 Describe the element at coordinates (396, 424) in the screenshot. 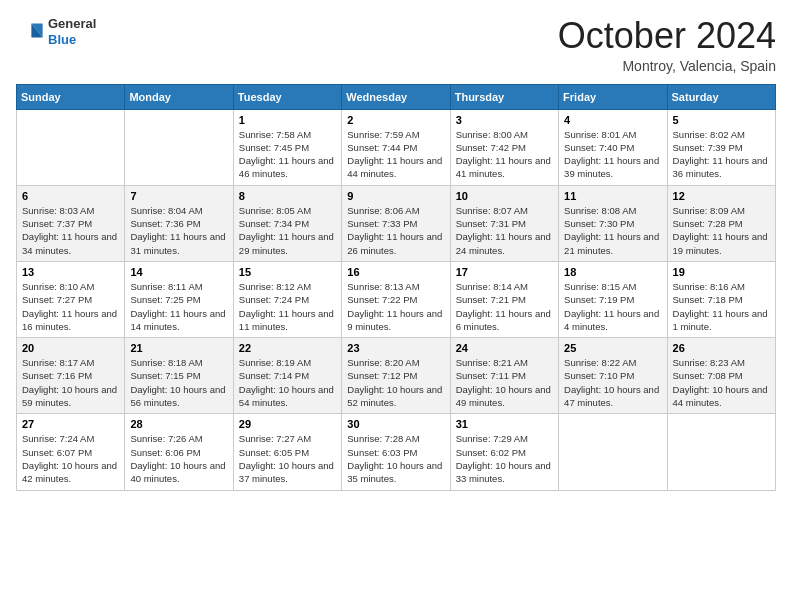

I see `day-number: 30` at that location.